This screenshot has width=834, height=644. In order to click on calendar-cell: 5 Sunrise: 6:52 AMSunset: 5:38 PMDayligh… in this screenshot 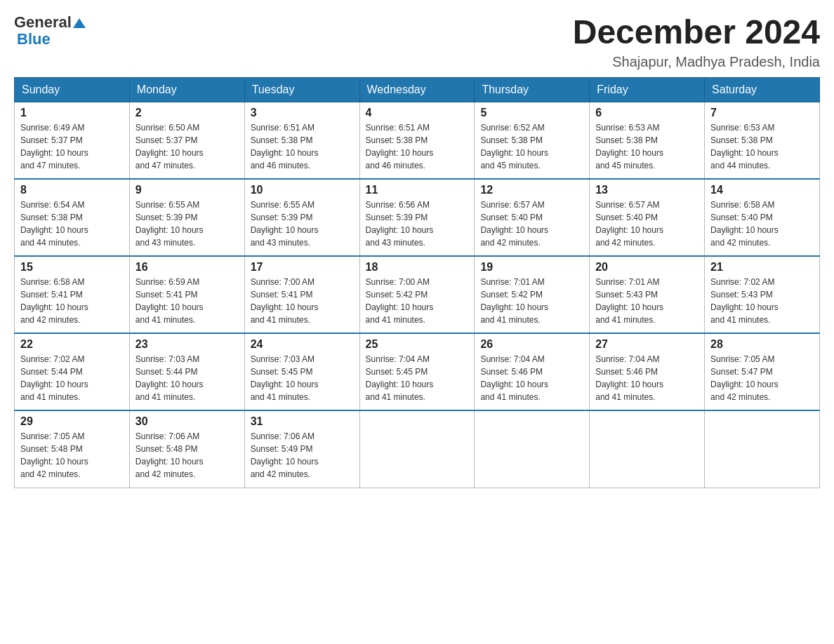, I will do `click(532, 140)`.